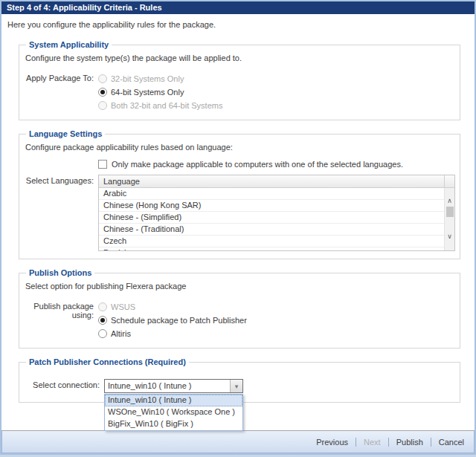 The image size is (476, 457). What do you see at coordinates (173, 334) in the screenshot?
I see `radio-altiris: Altiris` at bounding box center [173, 334].